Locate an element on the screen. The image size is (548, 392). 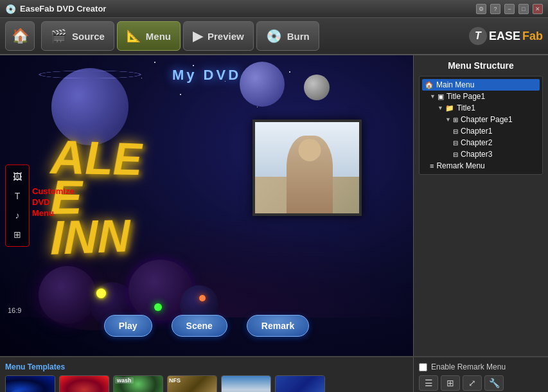
orb-orange is located at coordinates (202, 298).